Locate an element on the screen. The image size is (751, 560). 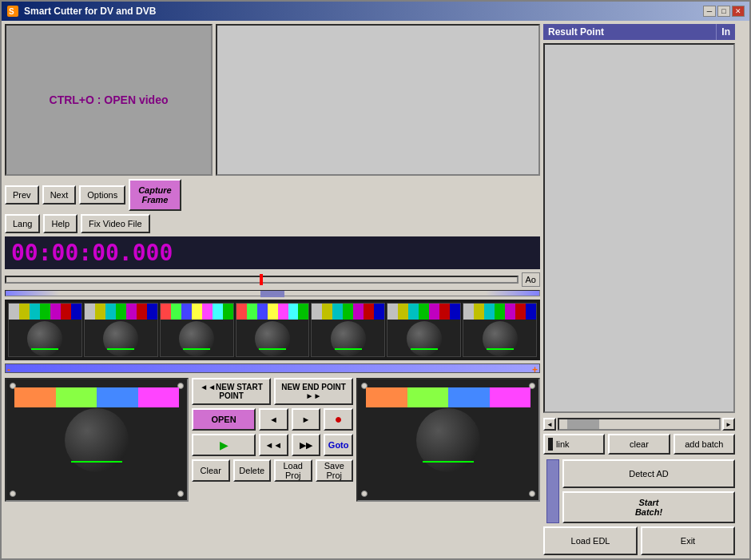
fast-fwd-button: ▶▶ is located at coordinates (307, 445).